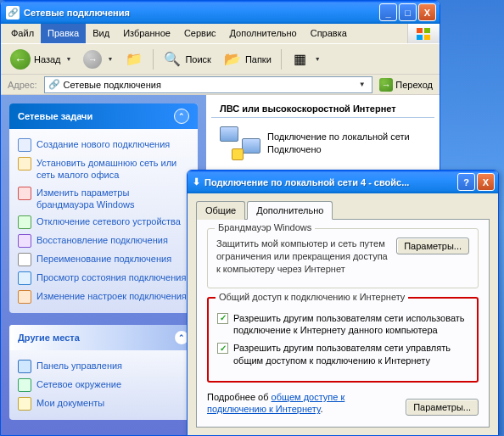 Image resolution: width=504 pixels, height=436 pixels. I want to click on minimize-button: _, so click(389, 12).